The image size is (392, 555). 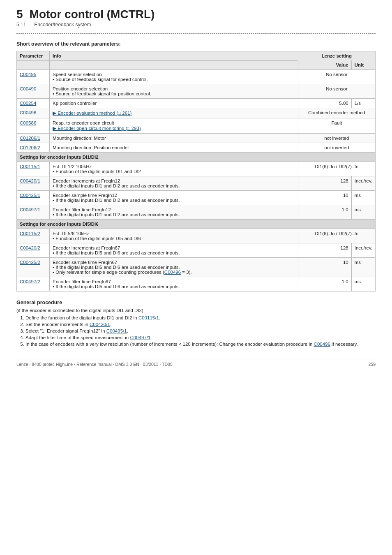 I want to click on table-section-row: Settings for encoder inputs DI5/DI6, so click(x=196, y=224).